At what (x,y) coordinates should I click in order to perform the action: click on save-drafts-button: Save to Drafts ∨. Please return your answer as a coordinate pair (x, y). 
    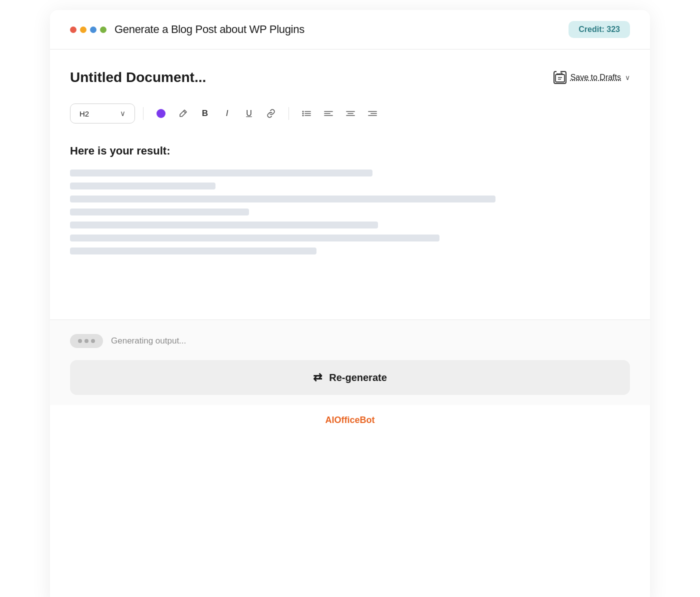
    Looking at the image, I should click on (592, 78).